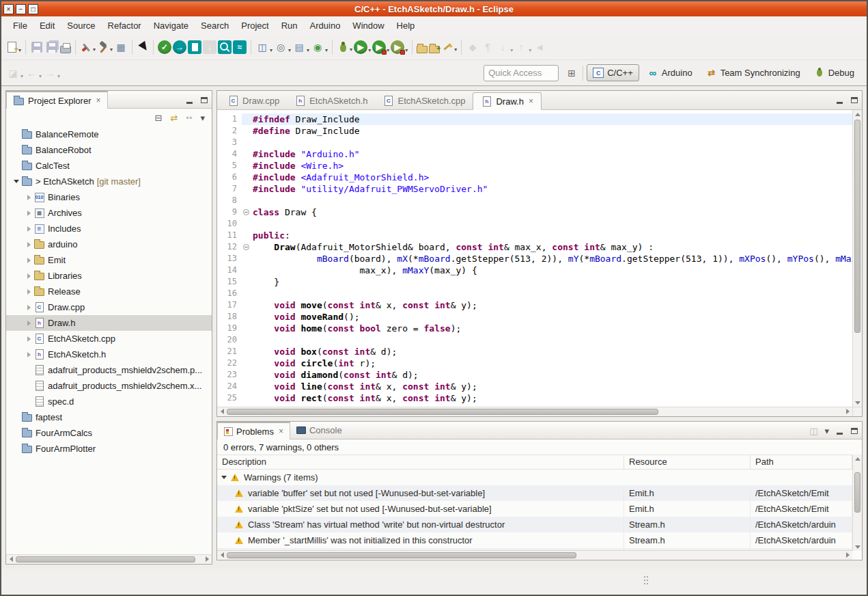 This screenshot has width=868, height=596. Describe the element at coordinates (320, 47) in the screenshot. I see `new-class-wizard-button: ◉▾` at that location.